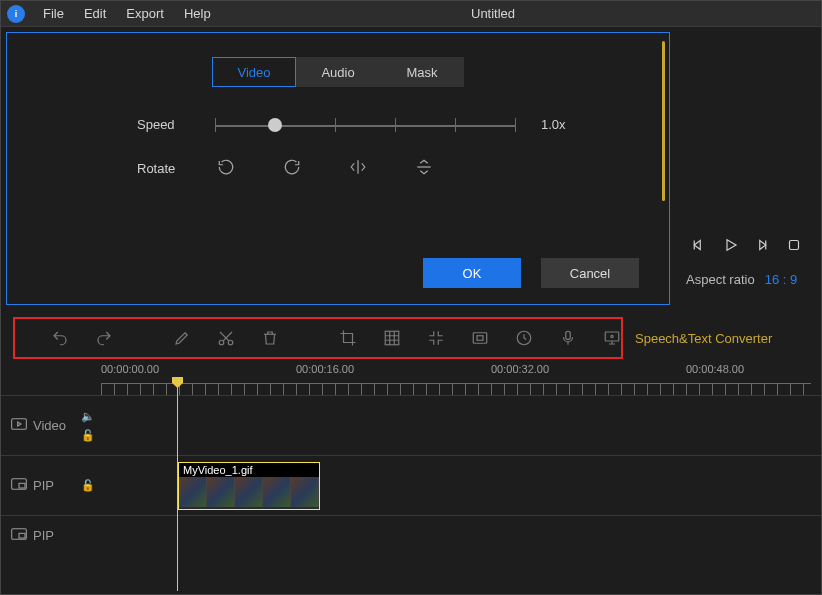 This screenshot has height=595, width=822. What do you see at coordinates (292, 168) in the screenshot?
I see `rotate-cw-icon` at bounding box center [292, 168].